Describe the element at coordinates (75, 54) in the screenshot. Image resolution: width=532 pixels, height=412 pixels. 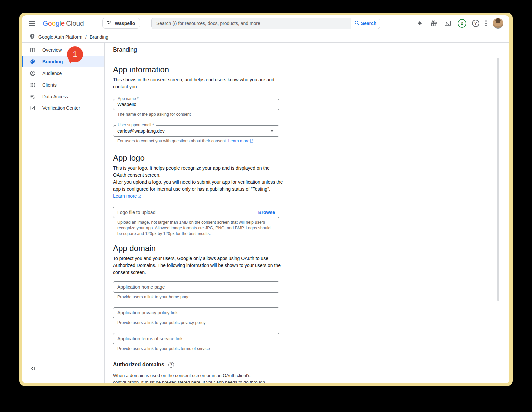
I see `step-badge-number: 1` at that location.